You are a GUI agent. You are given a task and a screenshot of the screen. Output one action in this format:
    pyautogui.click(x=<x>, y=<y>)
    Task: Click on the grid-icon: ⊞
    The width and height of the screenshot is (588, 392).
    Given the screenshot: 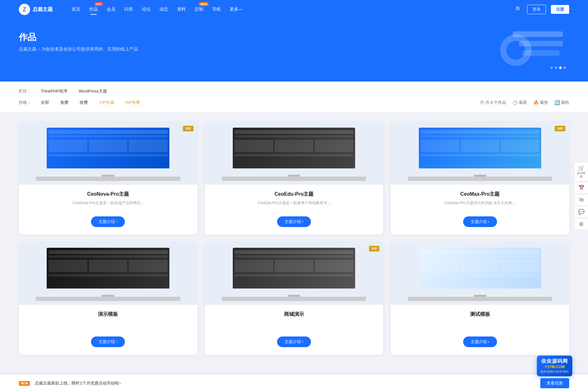 What is the action you would take?
    pyautogui.click(x=581, y=224)
    